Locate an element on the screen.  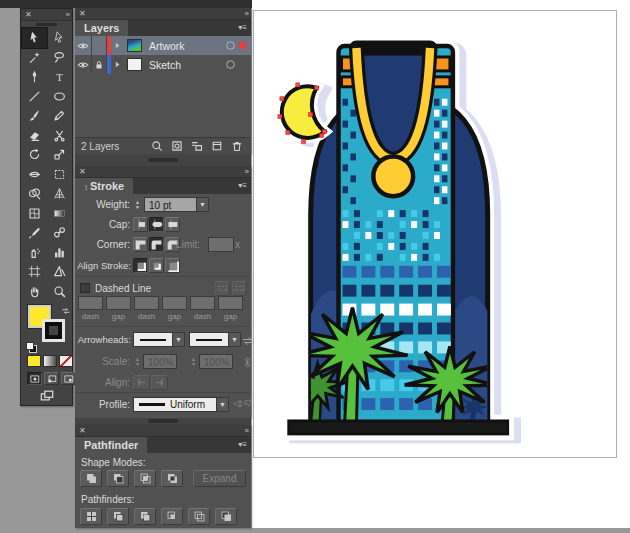
join-miter-button is located at coordinates (140, 244).